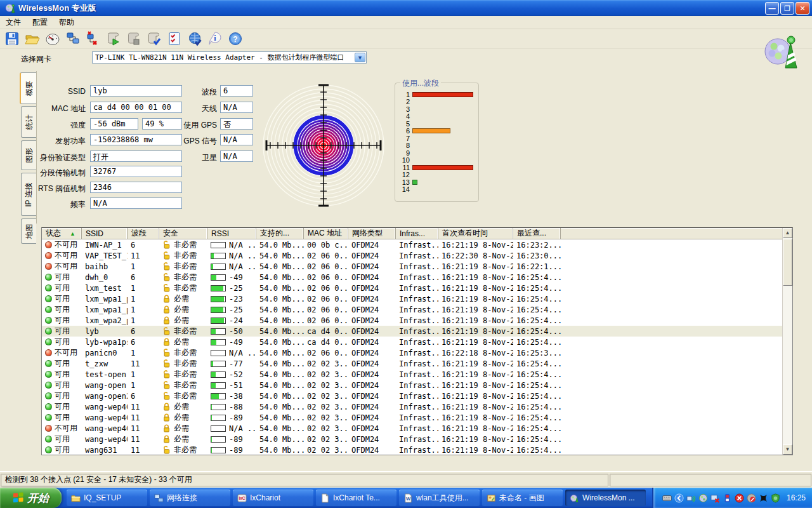 This screenshot has height=508, width=812. I want to click on table-row: 可用lyb-wpa1psk6必需-4954.0 Mb...ca d4 0...O…, so click(412, 342).